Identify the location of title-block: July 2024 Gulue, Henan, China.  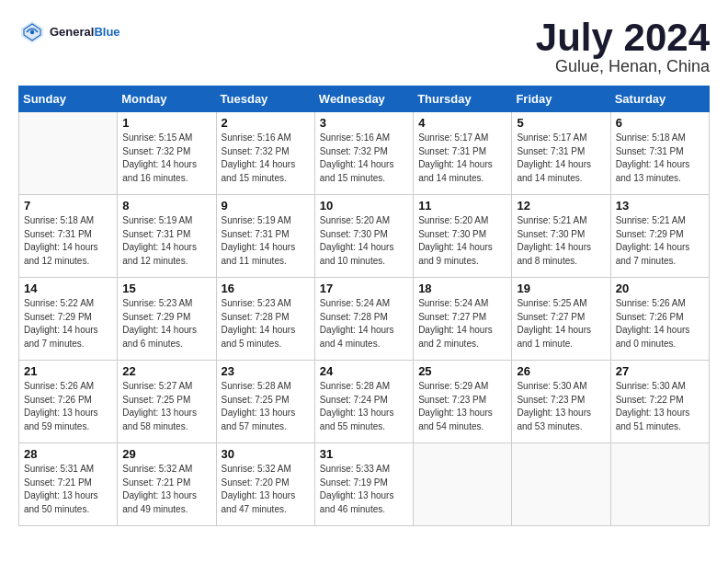
(623, 48).